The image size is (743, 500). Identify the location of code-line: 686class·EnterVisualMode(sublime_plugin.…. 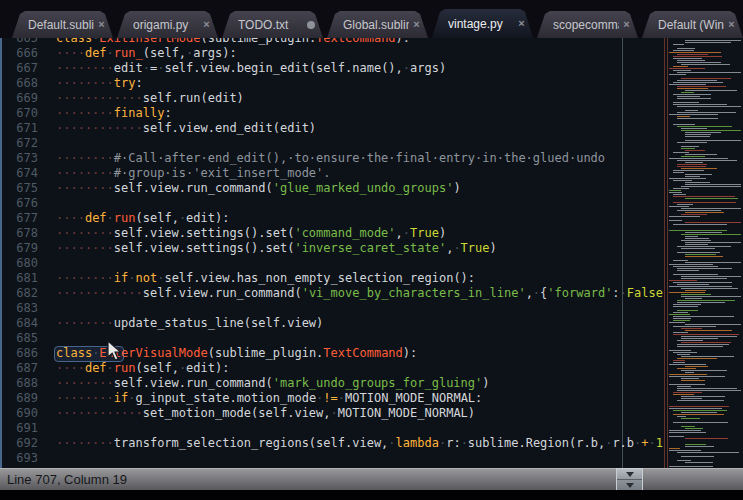
(332, 354).